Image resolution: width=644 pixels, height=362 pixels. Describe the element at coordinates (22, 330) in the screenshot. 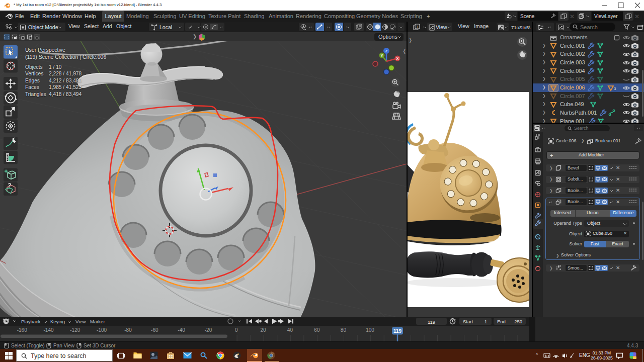

I see `svg-text: -160` at that location.